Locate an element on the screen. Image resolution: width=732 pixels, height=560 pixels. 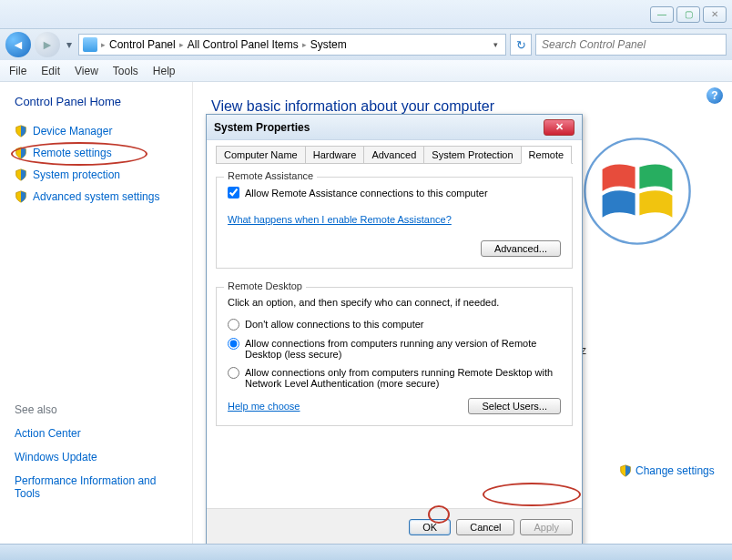
ra-advanced-button: Advanced... is located at coordinates (521, 249).